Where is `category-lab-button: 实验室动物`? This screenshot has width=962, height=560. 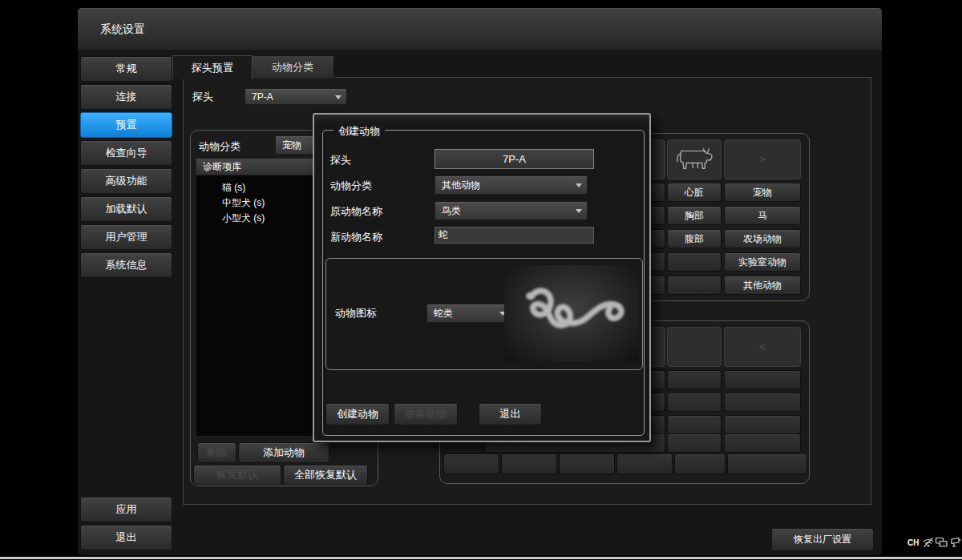 category-lab-button: 实验室动物 is located at coordinates (762, 262).